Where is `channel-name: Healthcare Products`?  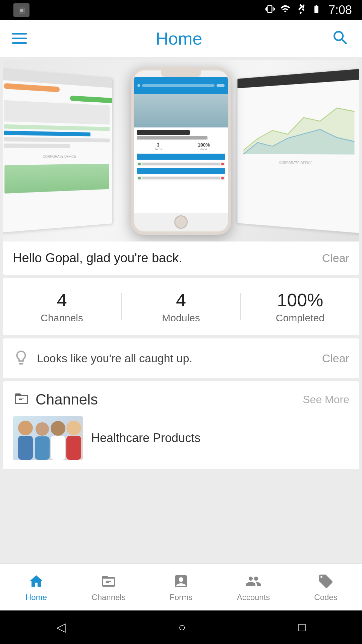
channel-name: Healthcare Products is located at coordinates (146, 438).